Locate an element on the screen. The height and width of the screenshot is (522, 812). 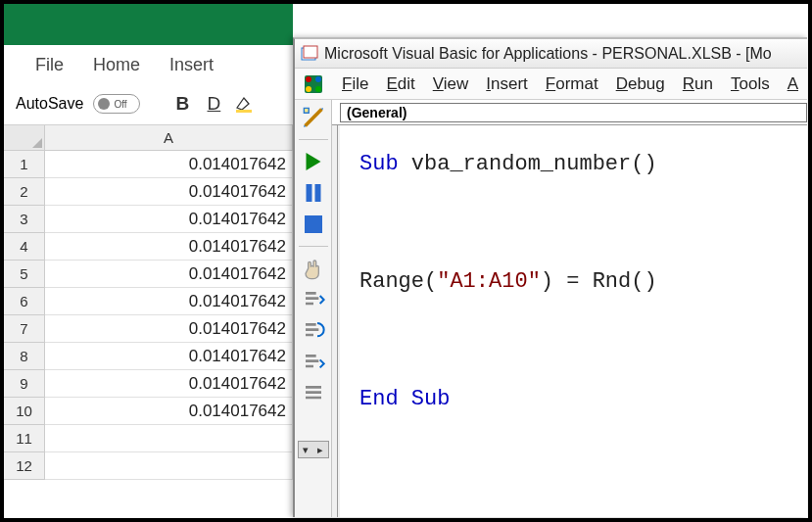
menu-tools: Tools is located at coordinates (750, 84).